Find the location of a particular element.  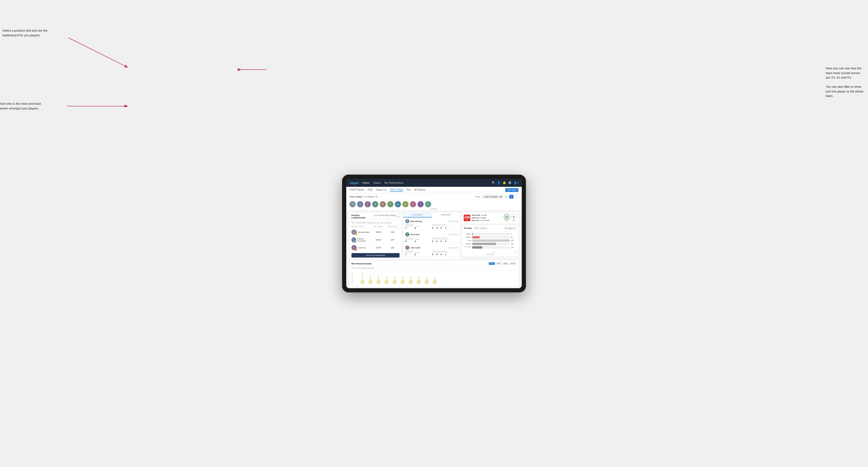

pars-bar is located at coordinates (491, 241).